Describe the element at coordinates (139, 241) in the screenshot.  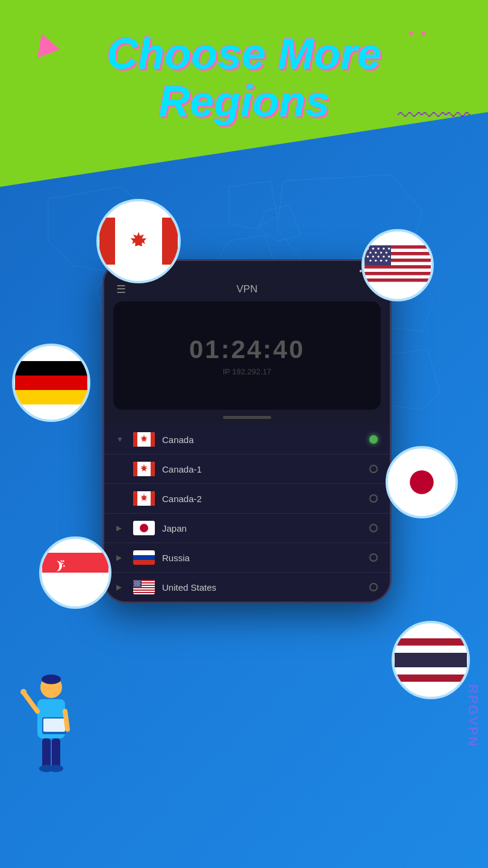
I see `canada-flag-circle` at that location.